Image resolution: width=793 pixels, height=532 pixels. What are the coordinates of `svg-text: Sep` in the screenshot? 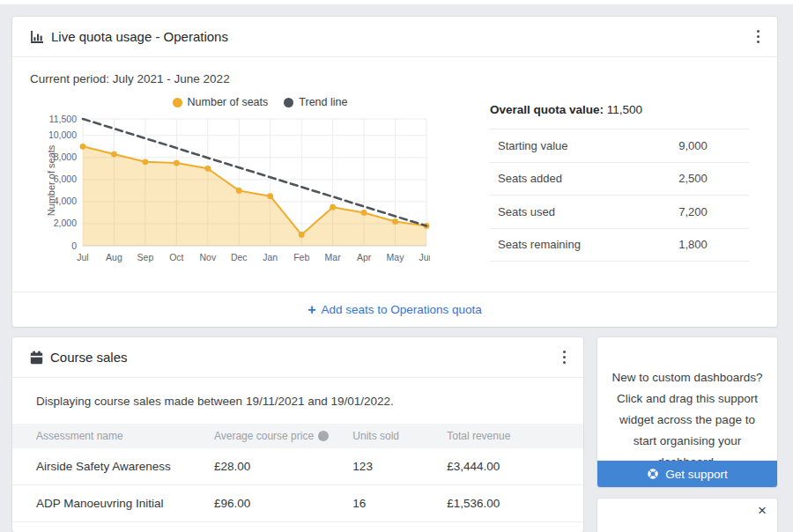 It's located at (146, 257).